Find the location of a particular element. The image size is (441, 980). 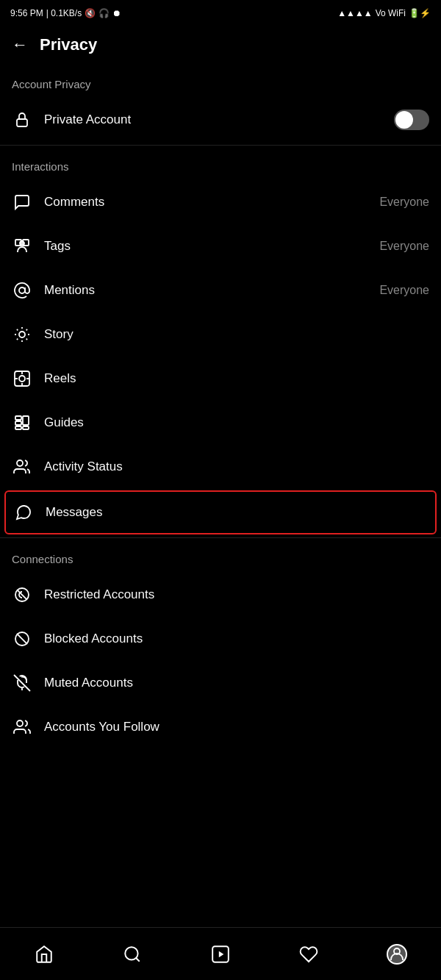

reels-icon is located at coordinates (22, 379).